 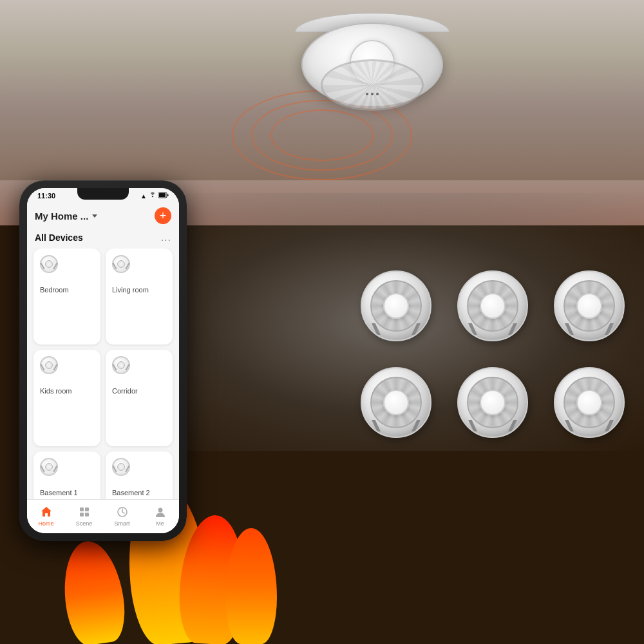 I want to click on app-content: My Home ... + All Devices ..., so click(x=103, y=368).